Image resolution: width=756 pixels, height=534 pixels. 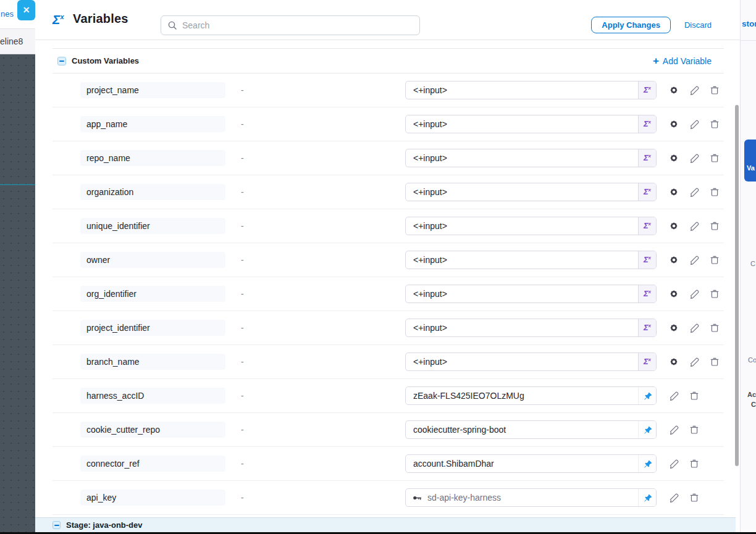 What do you see at coordinates (153, 192) in the screenshot?
I see `variable-name-field: organization` at bounding box center [153, 192].